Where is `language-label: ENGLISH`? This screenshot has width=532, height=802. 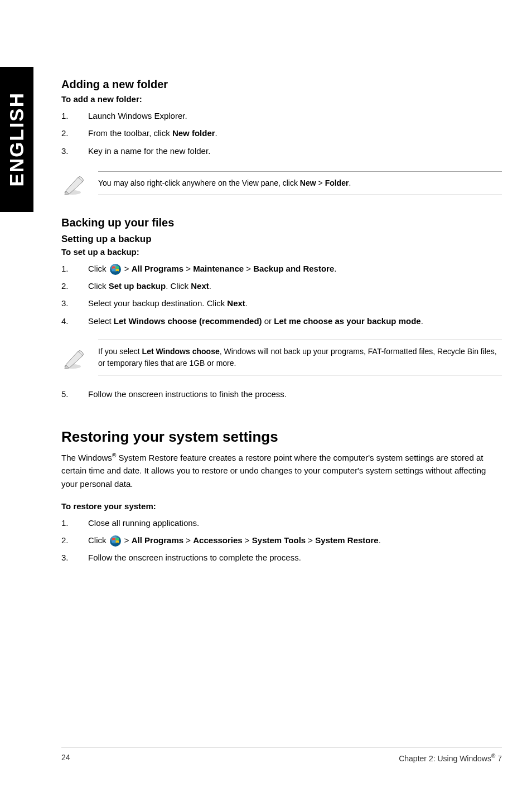
language-label: ENGLISH is located at coordinates (17, 139).